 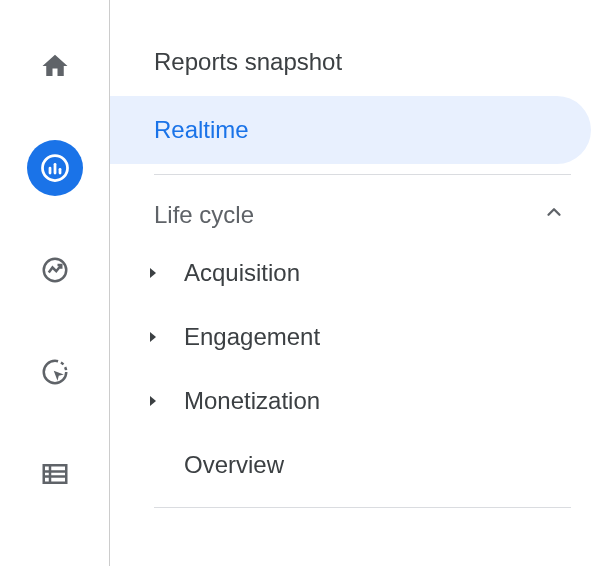 What do you see at coordinates (55, 168) in the screenshot?
I see `bar-chart-icon` at bounding box center [55, 168].